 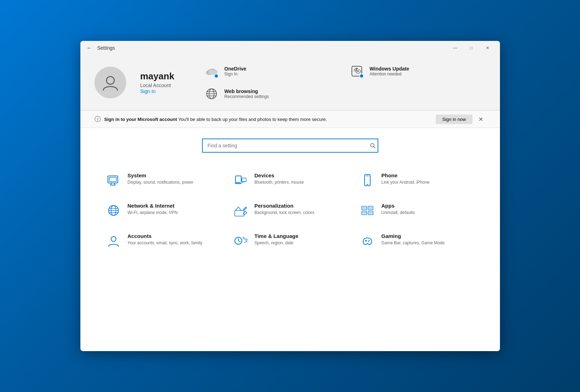 What do you see at coordinates (405, 179) in the screenshot?
I see `phone-text: Phone Link your Android, iPhone` at bounding box center [405, 179].